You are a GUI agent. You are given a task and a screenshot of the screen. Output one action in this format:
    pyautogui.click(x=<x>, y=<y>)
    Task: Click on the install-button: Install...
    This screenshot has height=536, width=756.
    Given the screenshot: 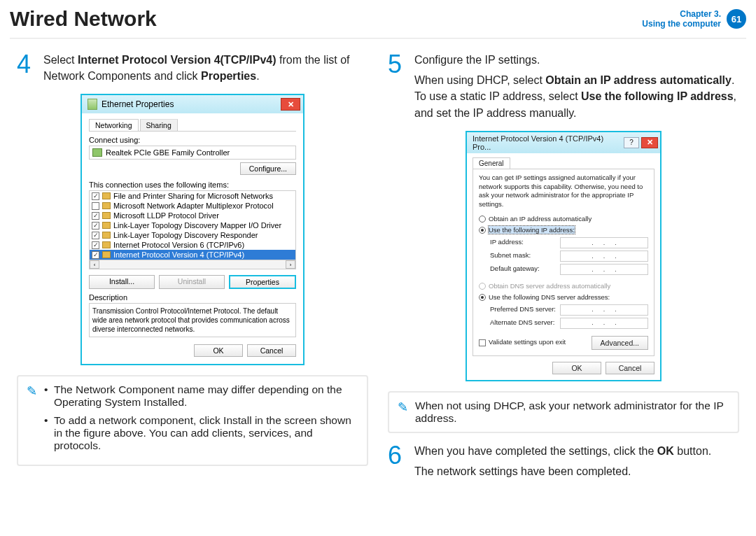 What is the action you would take?
    pyautogui.click(x=122, y=282)
    